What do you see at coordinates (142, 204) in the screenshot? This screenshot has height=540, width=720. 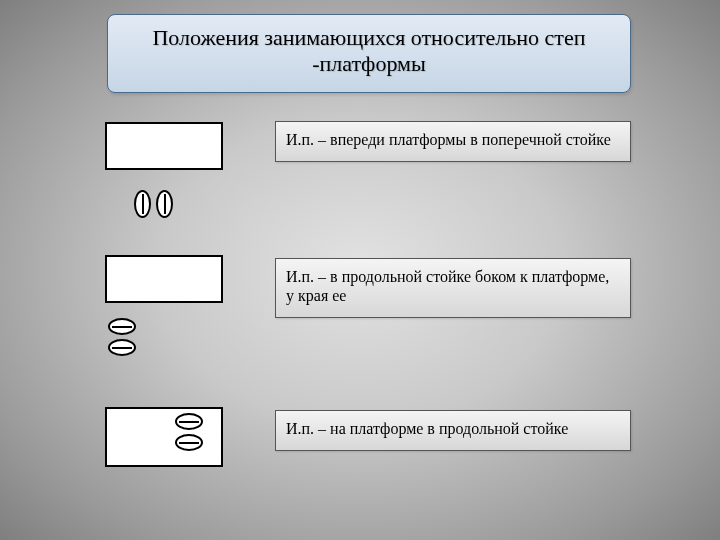 I see `row1-foot-left` at bounding box center [142, 204].